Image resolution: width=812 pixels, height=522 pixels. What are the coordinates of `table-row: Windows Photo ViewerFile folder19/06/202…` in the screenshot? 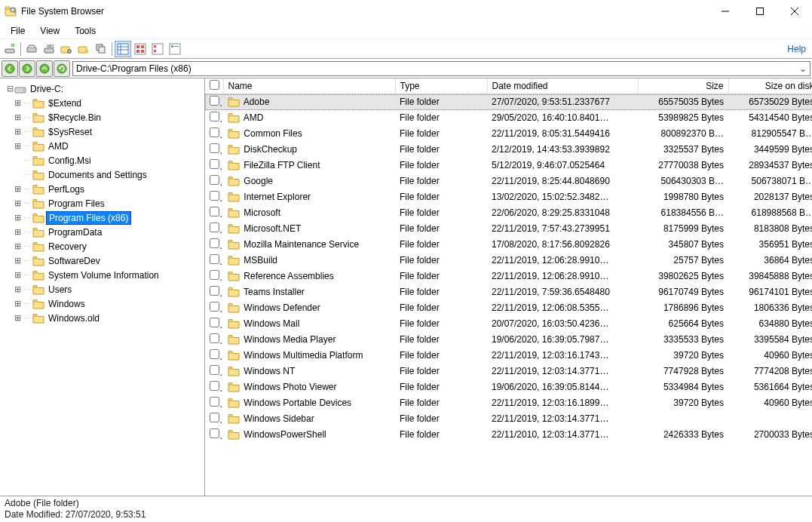 It's located at (508, 388).